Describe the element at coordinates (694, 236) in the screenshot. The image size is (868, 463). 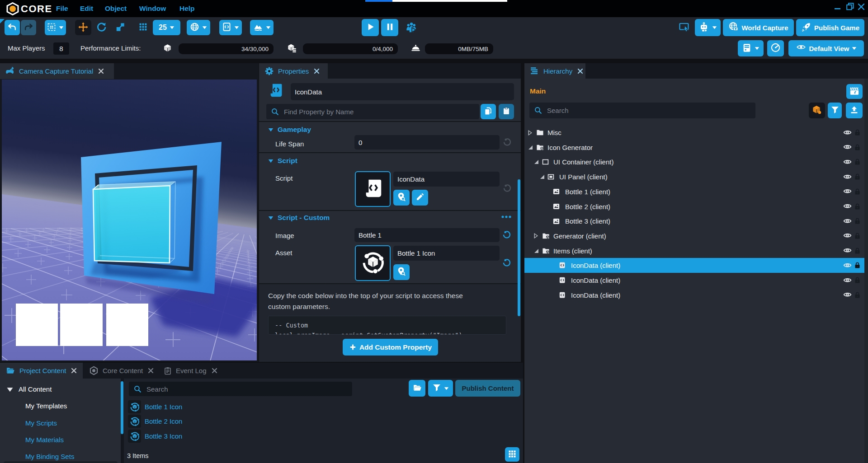
I see `hierarchy-row: Generator (client)` at that location.